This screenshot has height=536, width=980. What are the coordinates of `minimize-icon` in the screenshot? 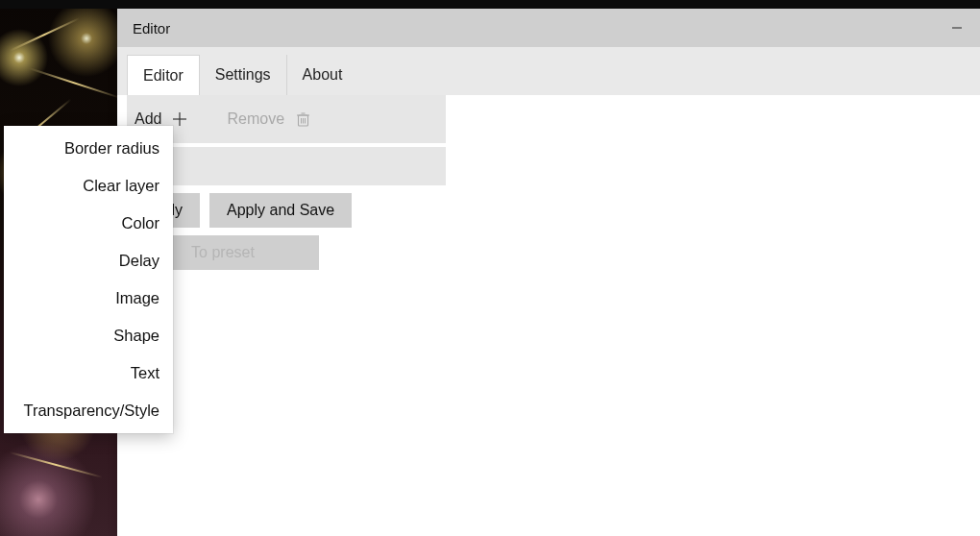 It's located at (957, 28).